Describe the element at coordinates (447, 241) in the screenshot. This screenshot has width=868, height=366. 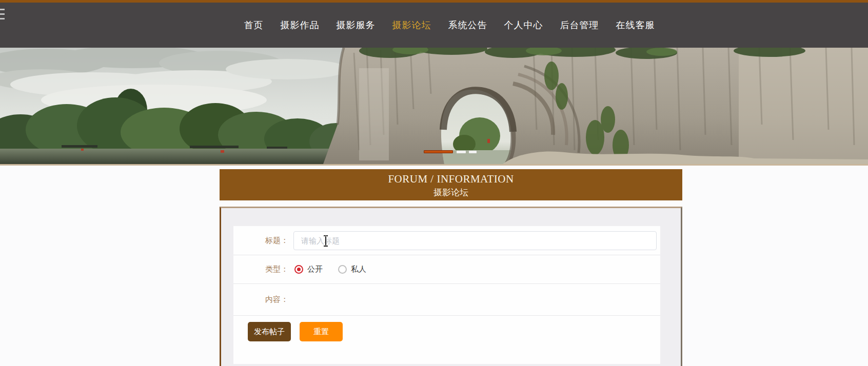
I see `form-row-title: 标题：` at that location.